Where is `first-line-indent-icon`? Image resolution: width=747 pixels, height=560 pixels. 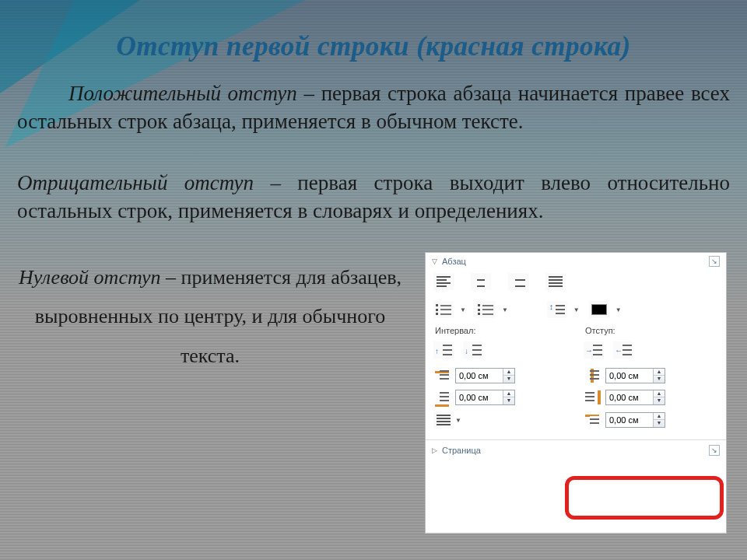 first-line-indent-icon is located at coordinates (592, 420).